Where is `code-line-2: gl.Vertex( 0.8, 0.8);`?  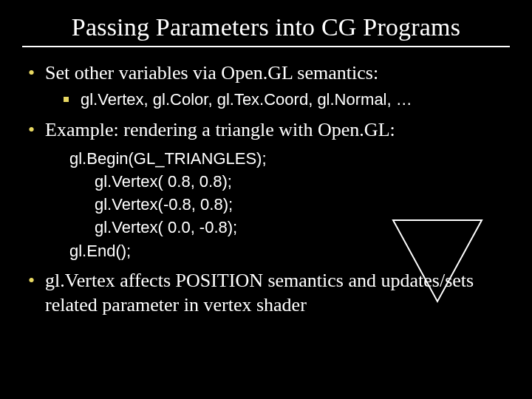
code-line-2: gl.Vertex( 0.8, 0.8); is located at coordinates (292, 182).